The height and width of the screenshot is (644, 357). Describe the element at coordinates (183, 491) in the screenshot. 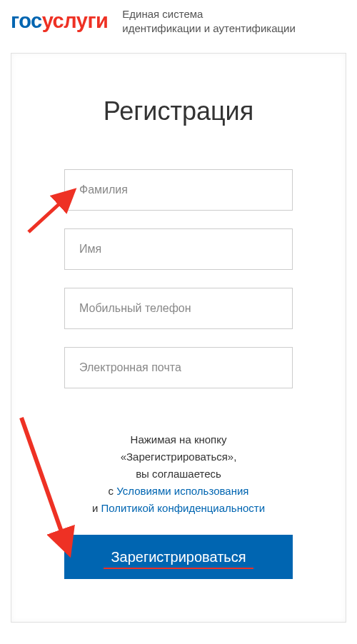

I see `terms-of-use-link: Условиями использования` at that location.